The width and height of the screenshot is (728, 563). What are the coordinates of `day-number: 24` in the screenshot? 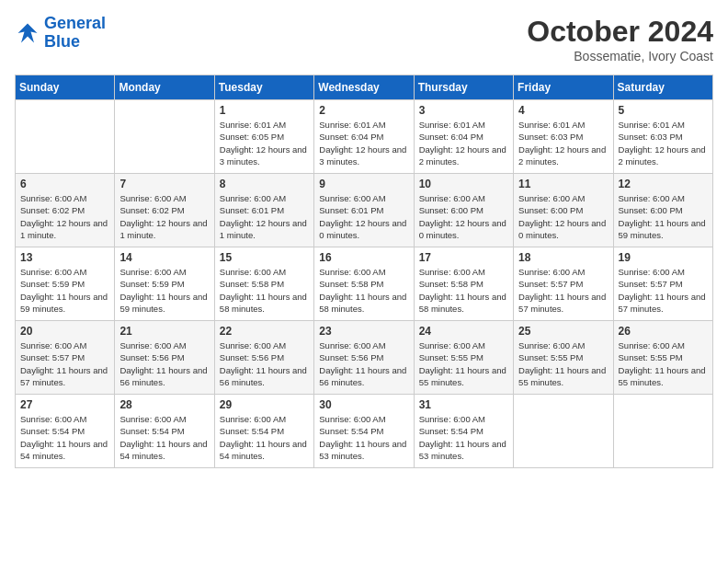 It's located at (463, 331).